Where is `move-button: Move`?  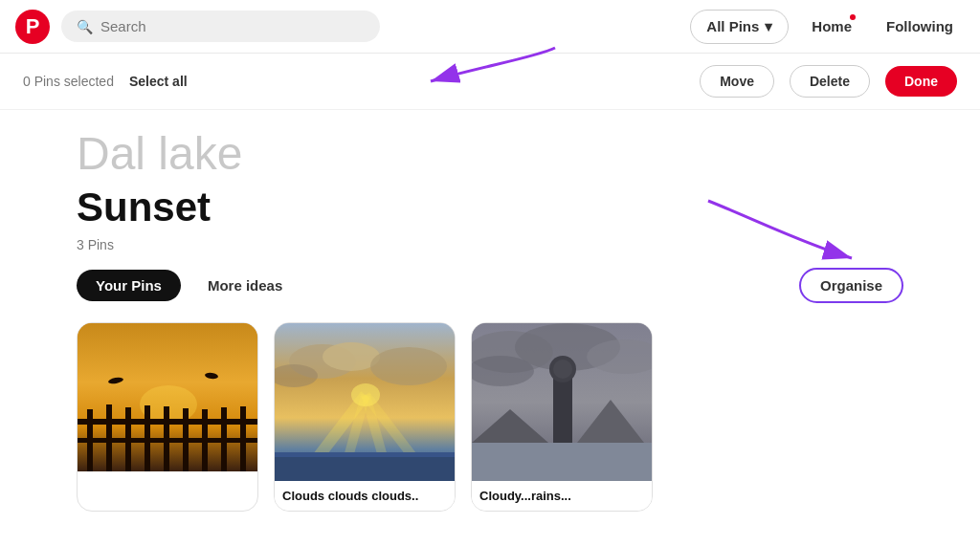 move-button: Move is located at coordinates (737, 81).